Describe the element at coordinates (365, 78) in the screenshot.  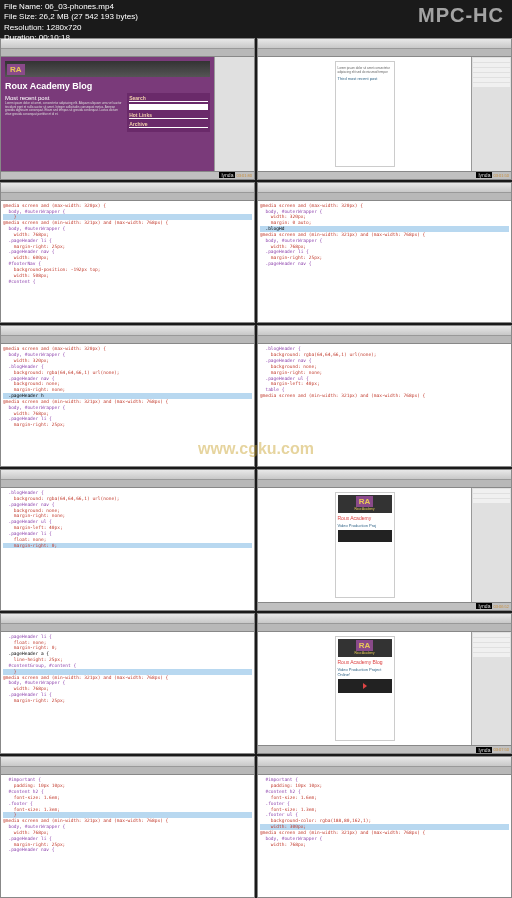
I see `third-post: Third most recent post` at that location.